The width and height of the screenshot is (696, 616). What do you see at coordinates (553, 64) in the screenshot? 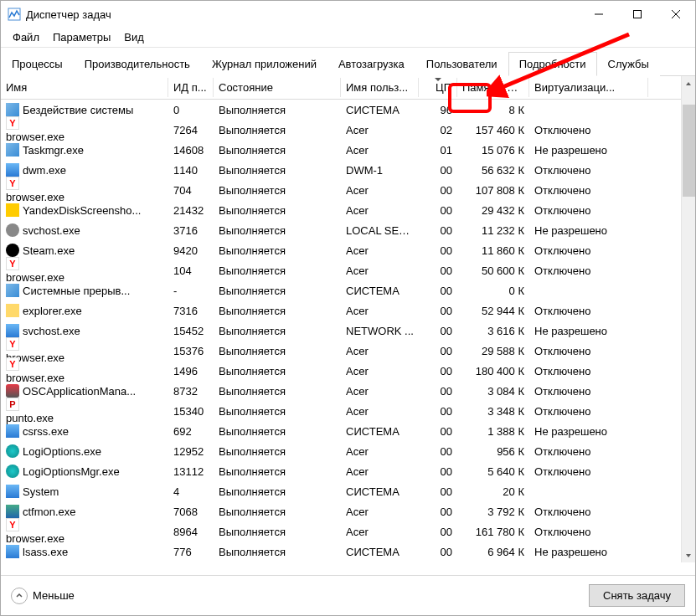
I see `tab-details: Подробности` at bounding box center [553, 64].